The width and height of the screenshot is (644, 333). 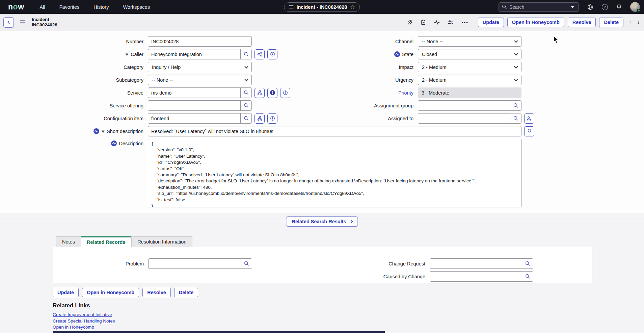 I want to click on service-offering-lookup-button, so click(x=246, y=105).